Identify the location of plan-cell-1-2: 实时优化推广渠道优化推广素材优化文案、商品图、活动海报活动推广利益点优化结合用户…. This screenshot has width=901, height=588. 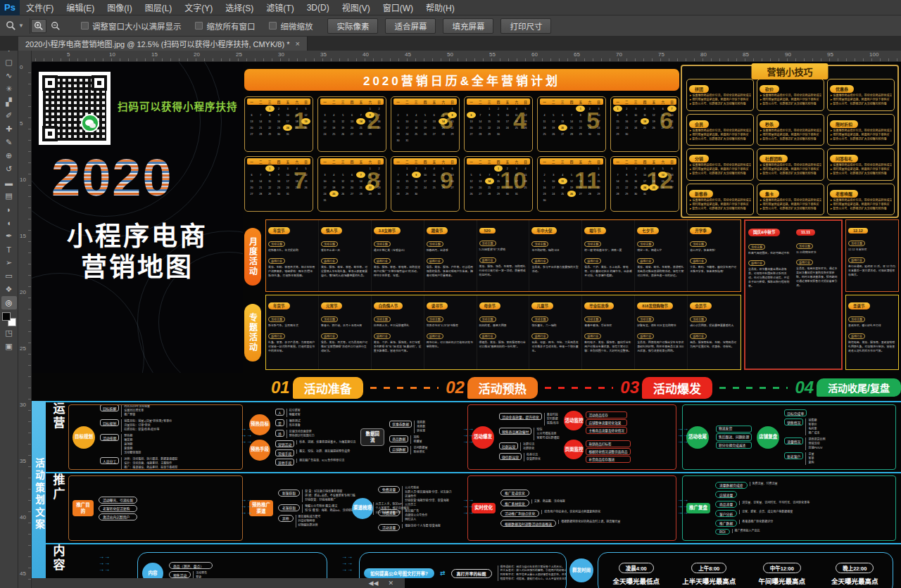
(572, 508).